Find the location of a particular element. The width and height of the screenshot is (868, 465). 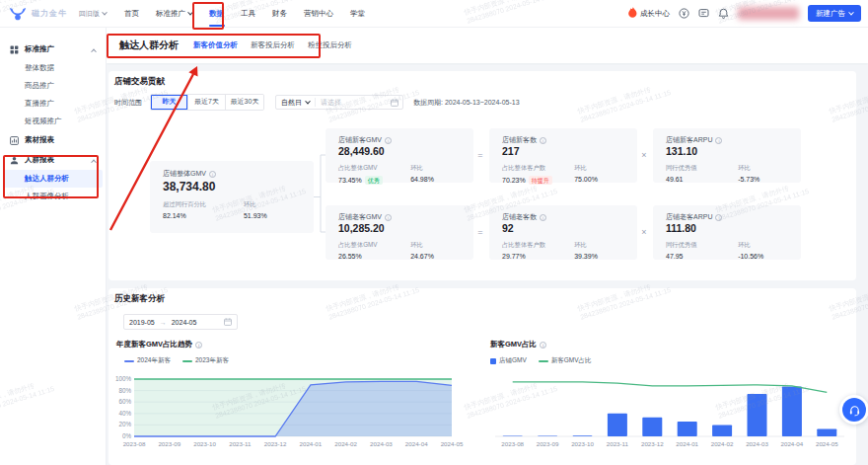

sidebar-item-label: 素材报表 is located at coordinates (39, 140).